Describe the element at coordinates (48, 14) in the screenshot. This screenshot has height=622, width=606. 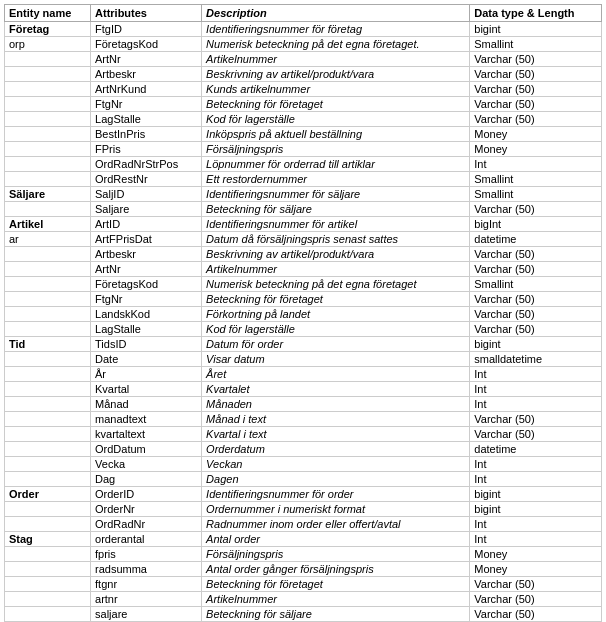
I see `col-entity: Entity name` at that location.